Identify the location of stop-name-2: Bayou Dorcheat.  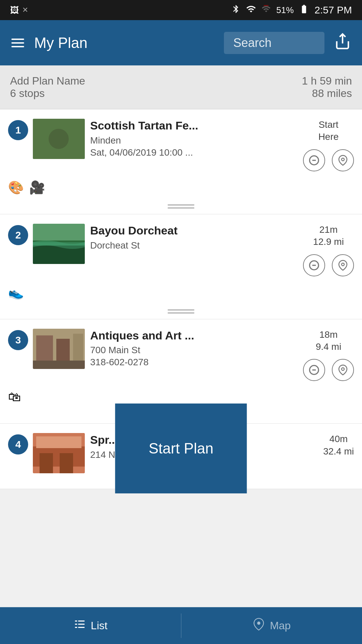
(194, 231).